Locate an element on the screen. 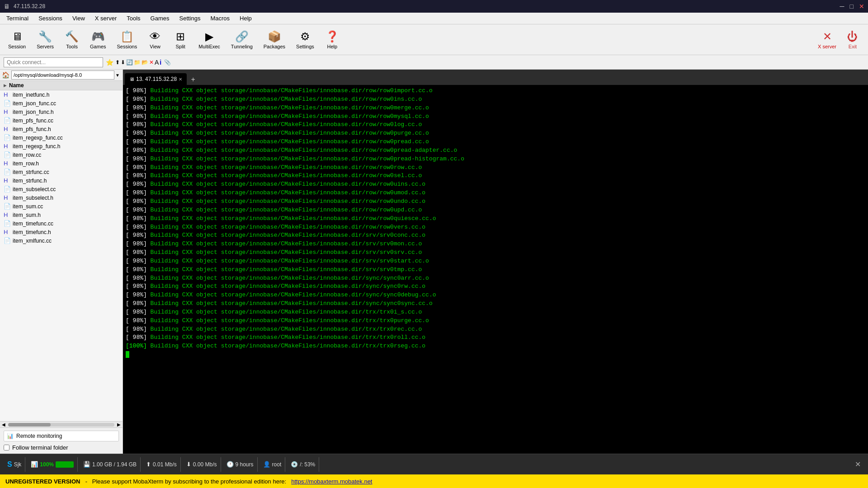 The width and height of the screenshot is (868, 488). upload-button: ⬆ is located at coordinates (118, 62).